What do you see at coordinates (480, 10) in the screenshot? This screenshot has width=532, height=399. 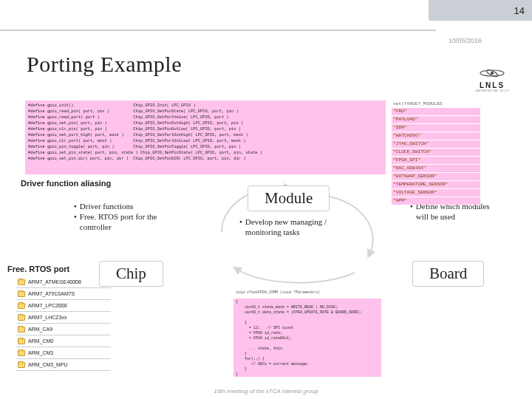 I see `page-number-badge: 14` at bounding box center [480, 10].